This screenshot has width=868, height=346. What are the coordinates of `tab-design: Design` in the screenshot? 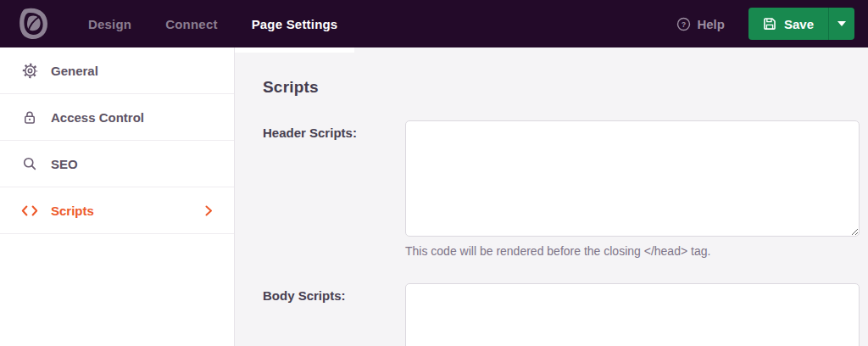 It's located at (110, 24).